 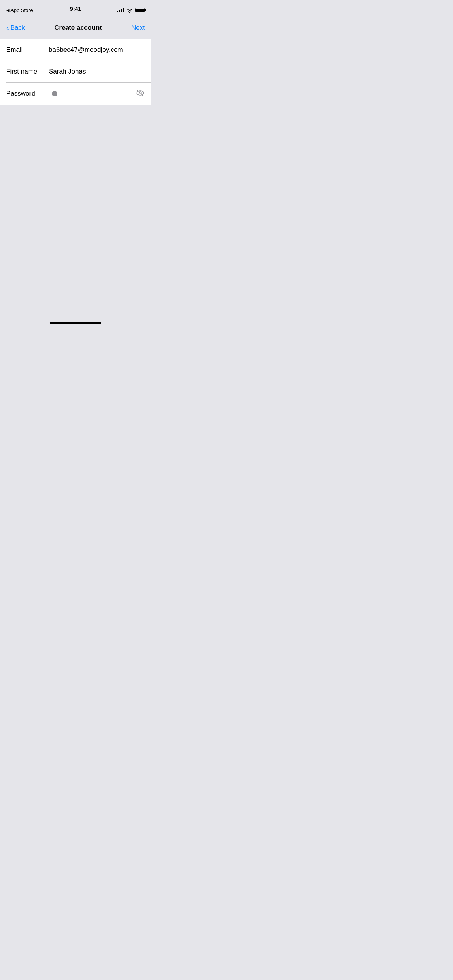 What do you see at coordinates (76, 72) in the screenshot?
I see `first-name-row: First name Sarah Jonas` at bounding box center [76, 72].